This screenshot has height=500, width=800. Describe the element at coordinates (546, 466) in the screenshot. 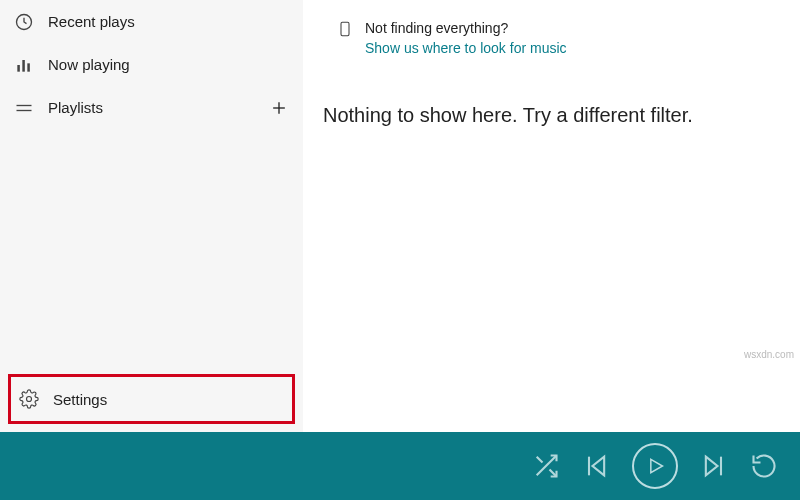

I see `shuffle-button` at that location.